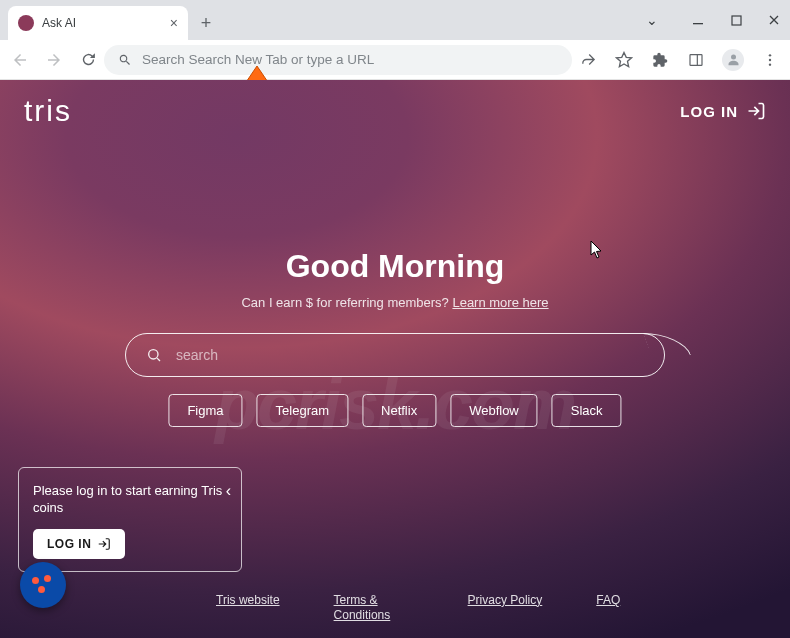 The width and height of the screenshot is (790, 638). I want to click on learn-more-link: Learn more here, so click(500, 302).